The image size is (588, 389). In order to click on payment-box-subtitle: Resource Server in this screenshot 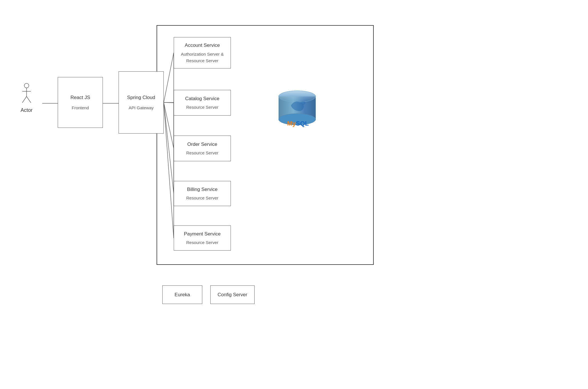, I will do `click(202, 243)`.